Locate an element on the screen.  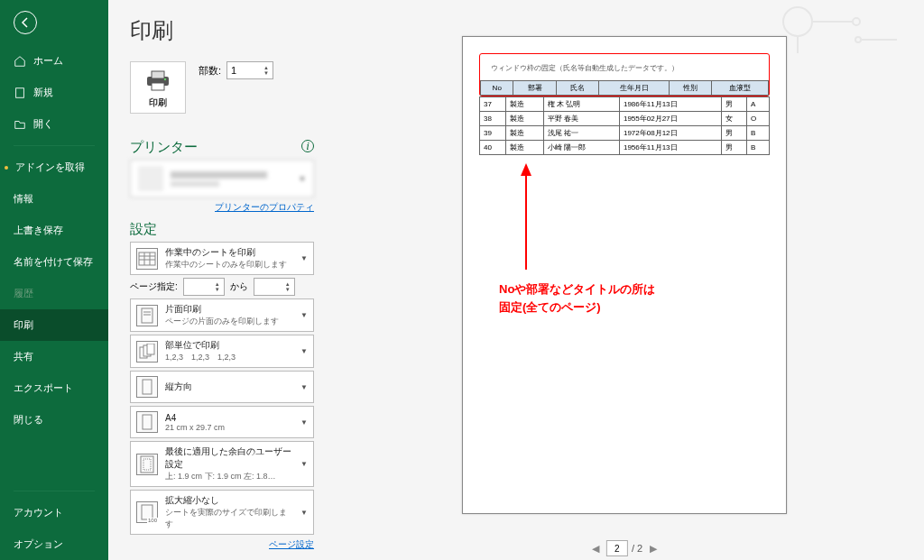
table-cell: 37 is located at coordinates (493, 105).